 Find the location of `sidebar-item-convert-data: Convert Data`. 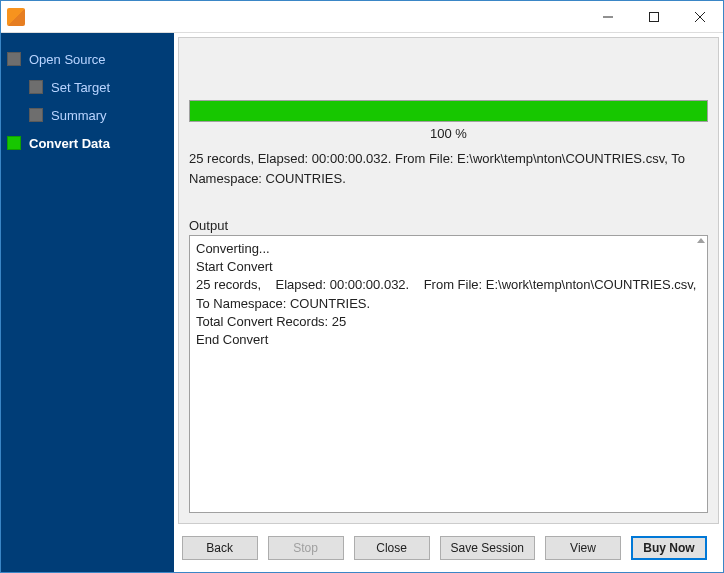

sidebar-item-convert-data: Convert Data is located at coordinates (88, 143).